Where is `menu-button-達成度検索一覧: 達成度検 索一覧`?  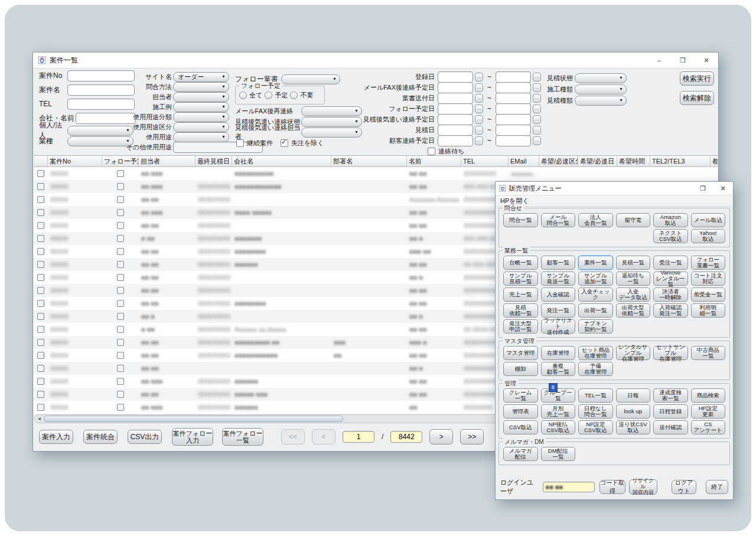
menu-button-達成度検索一覧: 達成度検 索一覧 is located at coordinates (671, 396).